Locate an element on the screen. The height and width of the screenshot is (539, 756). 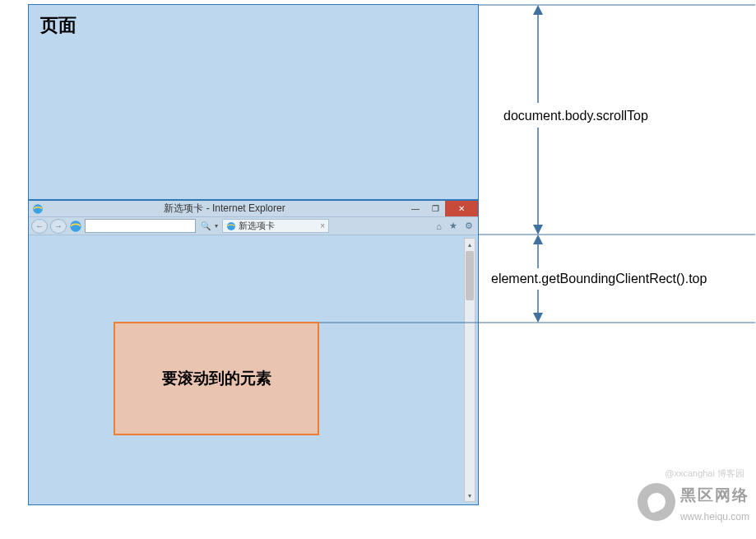
titlebar: 新选项卡 - Internet Explorer — ❐ ✕ is located at coordinates (253, 209).